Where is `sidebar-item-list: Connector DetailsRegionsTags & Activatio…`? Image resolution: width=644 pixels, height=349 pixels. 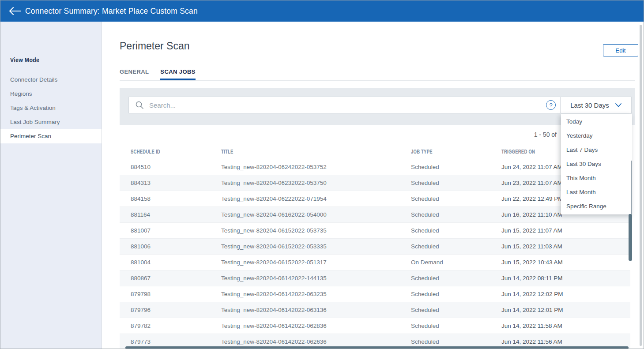 sidebar-item-list: Connector DetailsRegionsTags & Activatio… is located at coordinates (51, 108).